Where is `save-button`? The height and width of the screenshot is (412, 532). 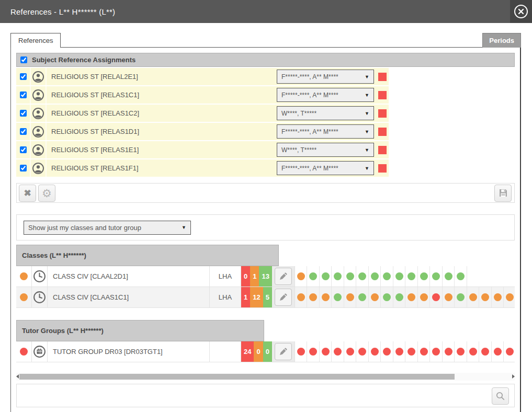
save-button is located at coordinates (503, 193).